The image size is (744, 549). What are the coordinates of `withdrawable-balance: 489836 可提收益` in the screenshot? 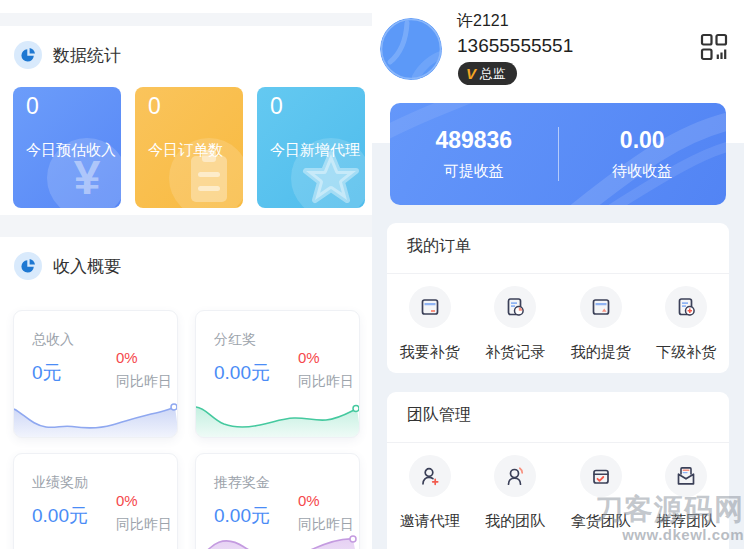 It's located at (474, 154).